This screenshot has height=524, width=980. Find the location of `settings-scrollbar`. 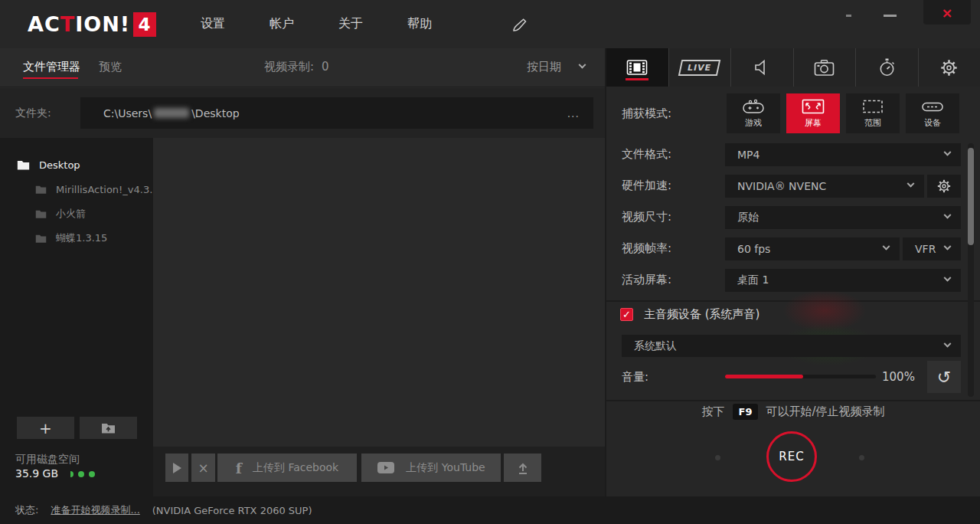

settings-scrollbar is located at coordinates (971, 270).